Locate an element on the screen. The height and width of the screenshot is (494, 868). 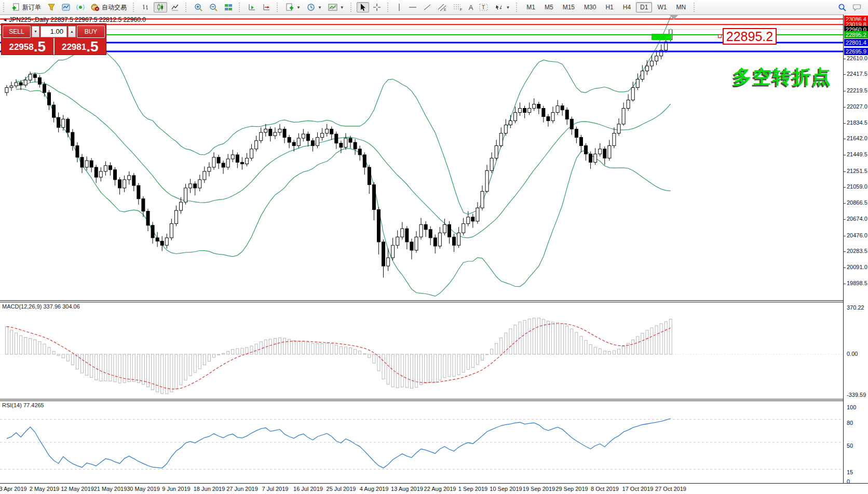
templates-button: ▼ is located at coordinates (336, 7).